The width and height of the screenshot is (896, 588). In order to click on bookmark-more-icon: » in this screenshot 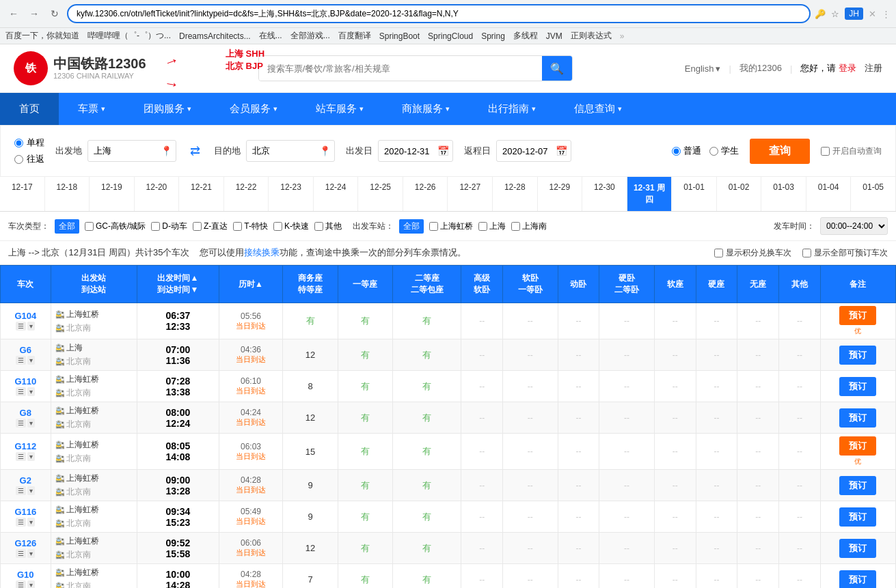, I will do `click(622, 36)`.